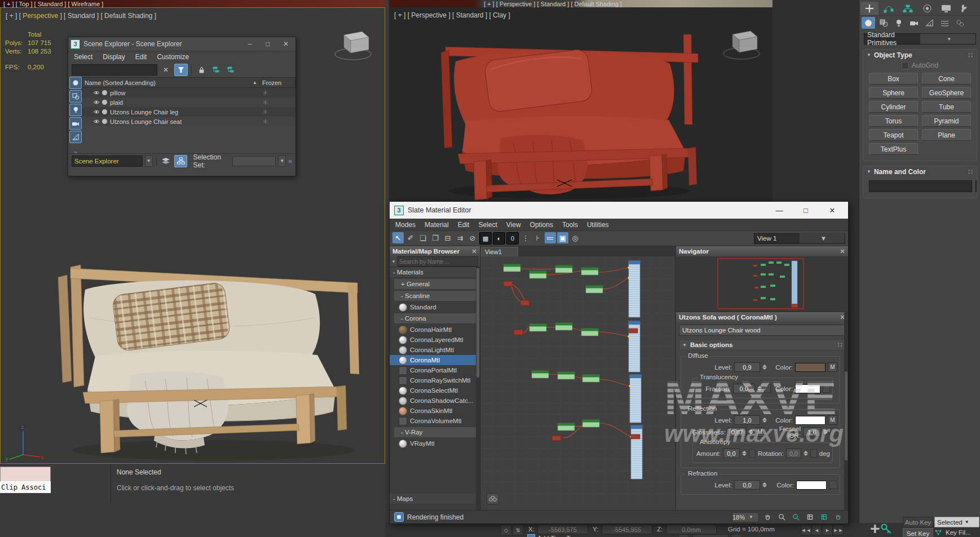  I want to click on scene-explorer-column-header: Name (Sorted Ascending) ▲ Frozen, so click(188, 82).